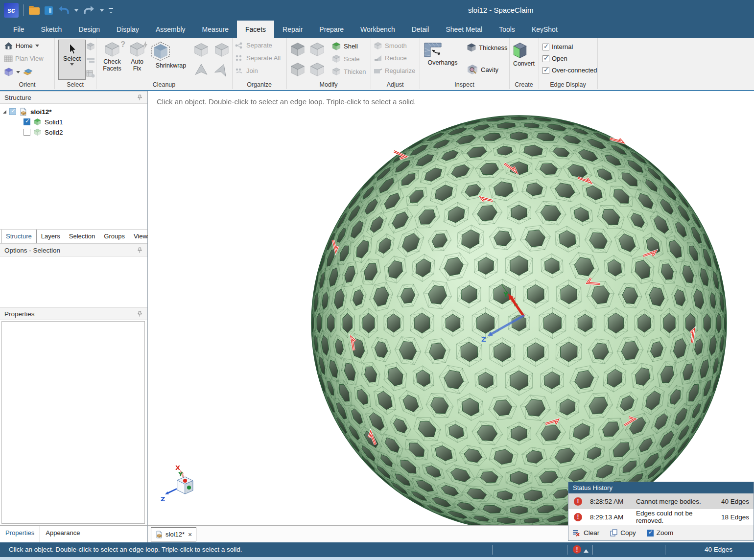  Describe the element at coordinates (5, 112) in the screenshot. I see `tree-expand-icon` at that location.